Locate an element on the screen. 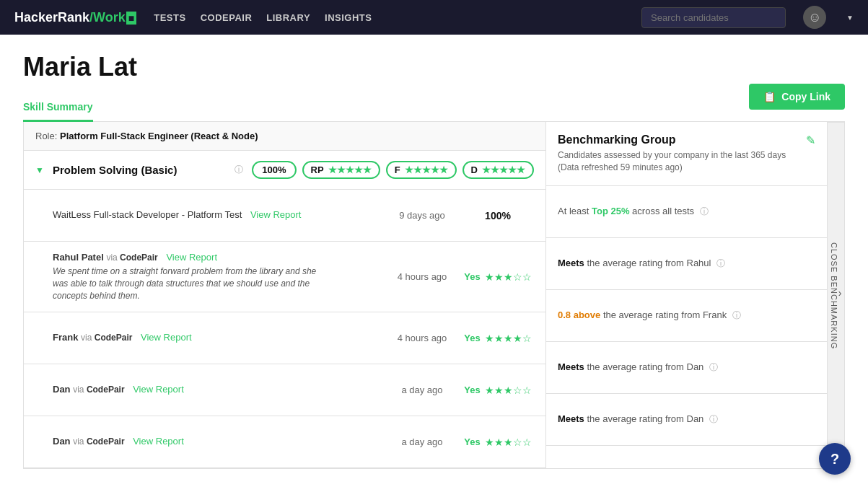  row-title: Dan via CodePair View Report is located at coordinates (218, 390).